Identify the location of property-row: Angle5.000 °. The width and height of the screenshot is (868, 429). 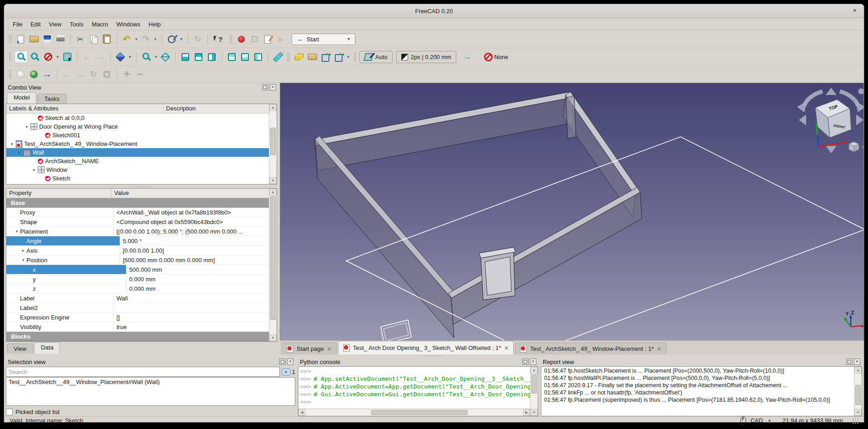
(137, 241).